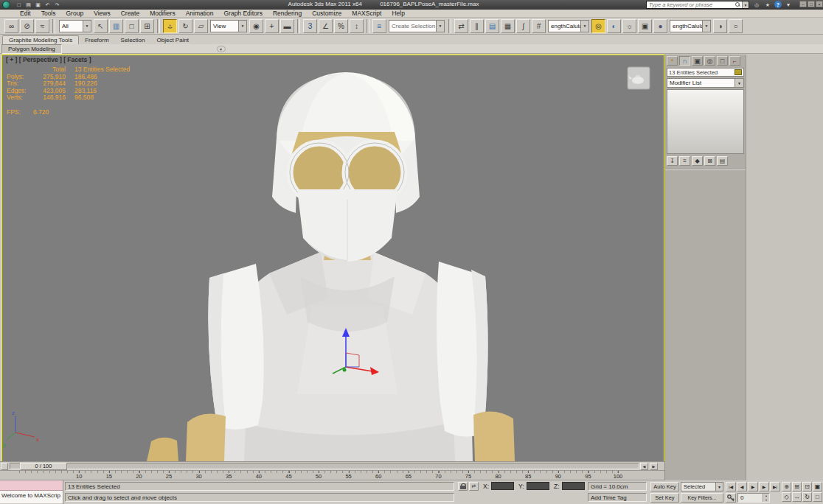 The image size is (823, 504). What do you see at coordinates (788, 4) in the screenshot?
I see `communication-center-arrow-icon: ▼` at bounding box center [788, 4].